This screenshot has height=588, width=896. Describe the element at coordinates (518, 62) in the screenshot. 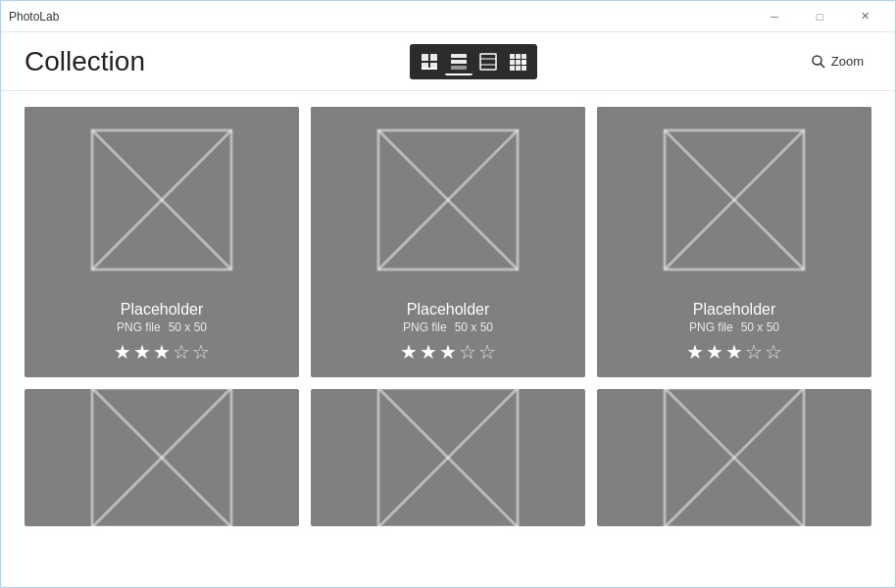

I see `view-large-grid-icon` at that location.